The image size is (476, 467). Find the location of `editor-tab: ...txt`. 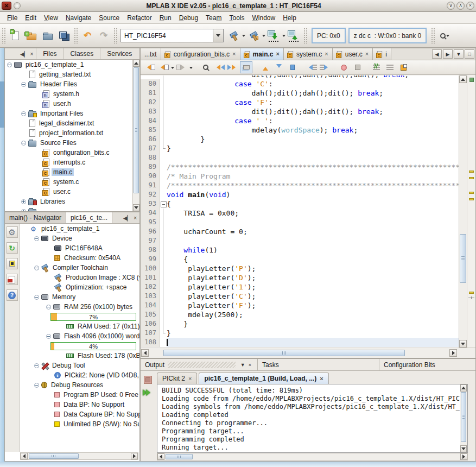

editor-tab: ...txt is located at coordinates (151, 54).